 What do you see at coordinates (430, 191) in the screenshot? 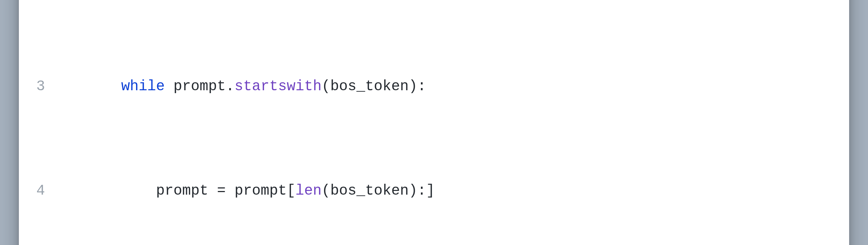
I see `bracket-close: ]` at bounding box center [430, 191].